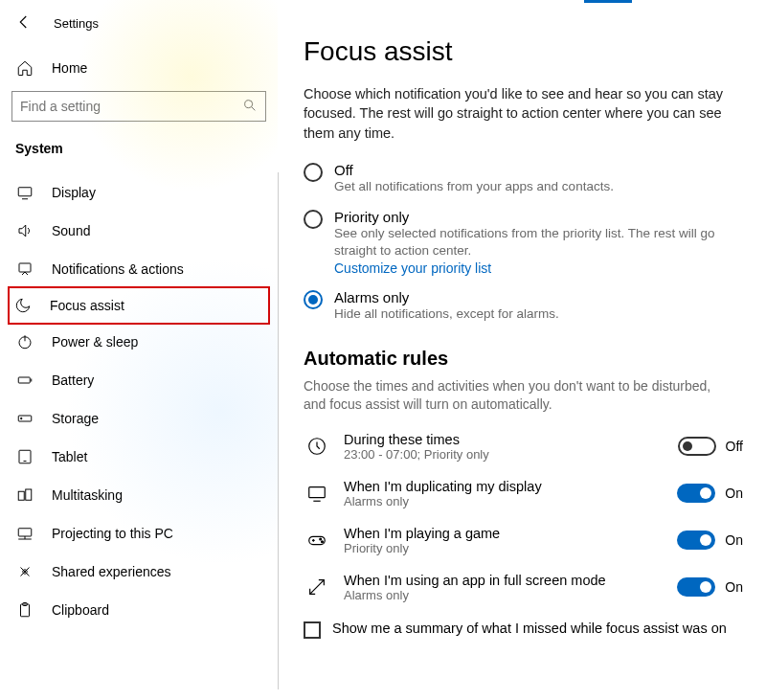 This screenshot has width=766, height=700. Describe the element at coordinates (24, 23) in the screenshot. I see `back-icon` at that location.